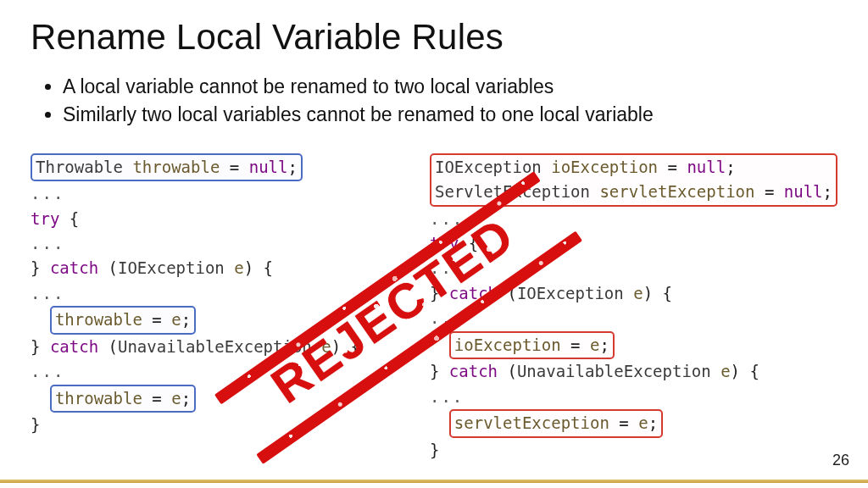  I want to click on type-token: Throwable, so click(80, 167).